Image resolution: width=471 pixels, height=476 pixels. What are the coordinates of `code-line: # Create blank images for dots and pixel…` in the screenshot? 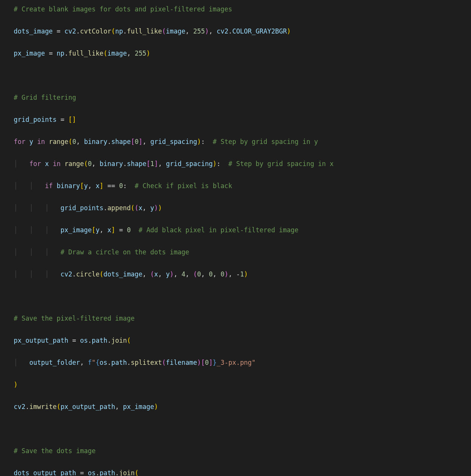 It's located at (236, 9).